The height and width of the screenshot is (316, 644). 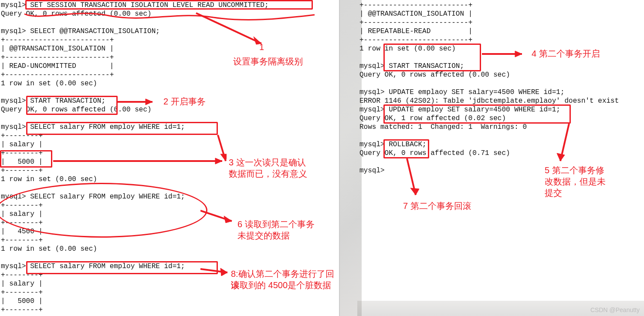 I want to click on anno-7: 7 第二个事务回滚, so click(x=437, y=206).